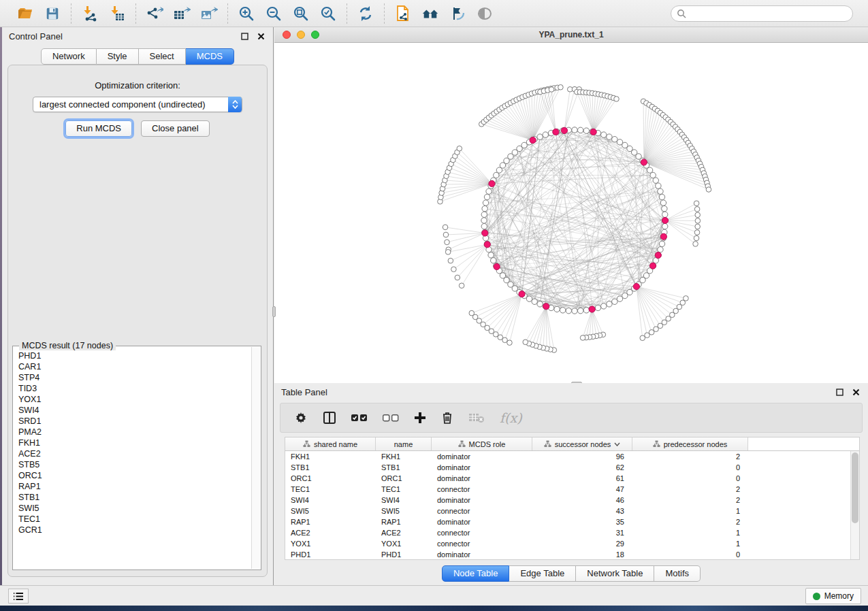 This screenshot has height=611, width=868. I want to click on float-panel-icon, so click(839, 392).